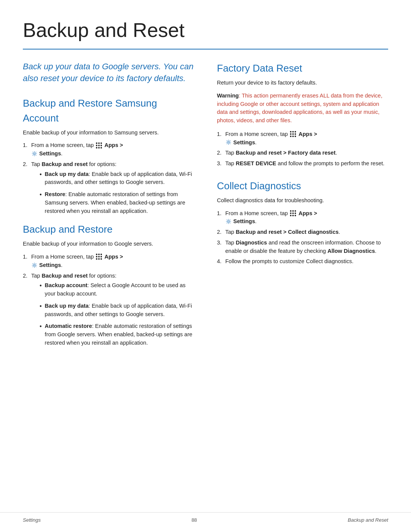  I want to click on step-4-collect-diagnostics: 4. Follow the prompts to customize Colle…, so click(303, 262).